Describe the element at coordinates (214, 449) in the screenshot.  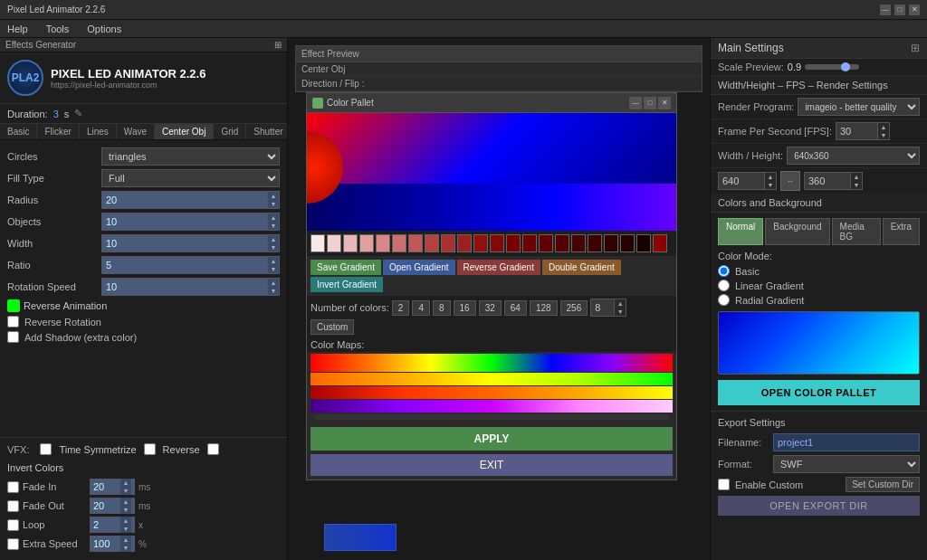
I see `invert-colors-checkbox` at that location.